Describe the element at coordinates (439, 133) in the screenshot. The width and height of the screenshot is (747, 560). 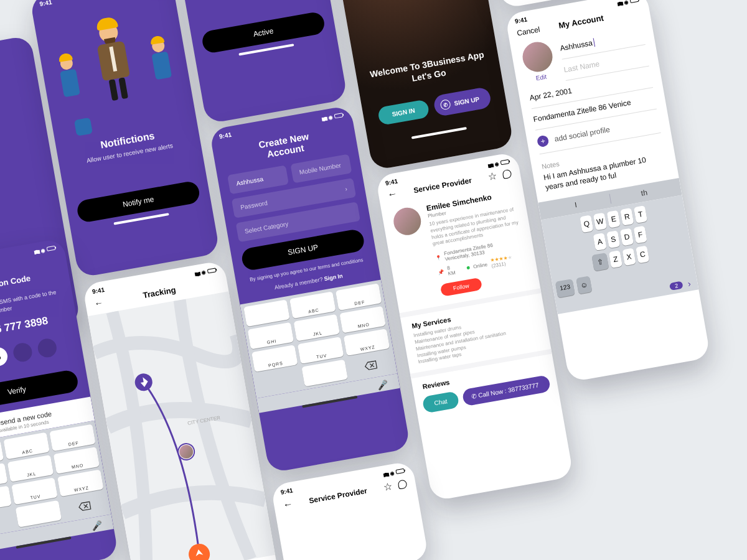
I see `home-indicator` at that location.